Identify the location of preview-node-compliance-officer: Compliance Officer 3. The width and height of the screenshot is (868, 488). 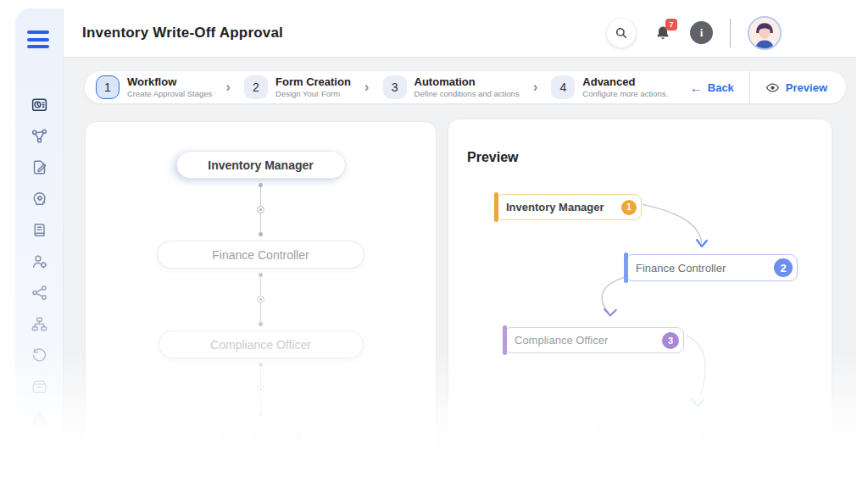
(593, 341).